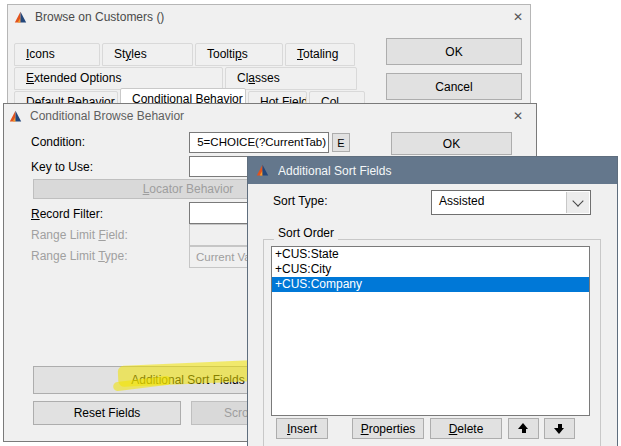  Describe the element at coordinates (184, 54) in the screenshot. I see `browse-tab-row-1: IconsStylesTooltipsTotaling` at that location.